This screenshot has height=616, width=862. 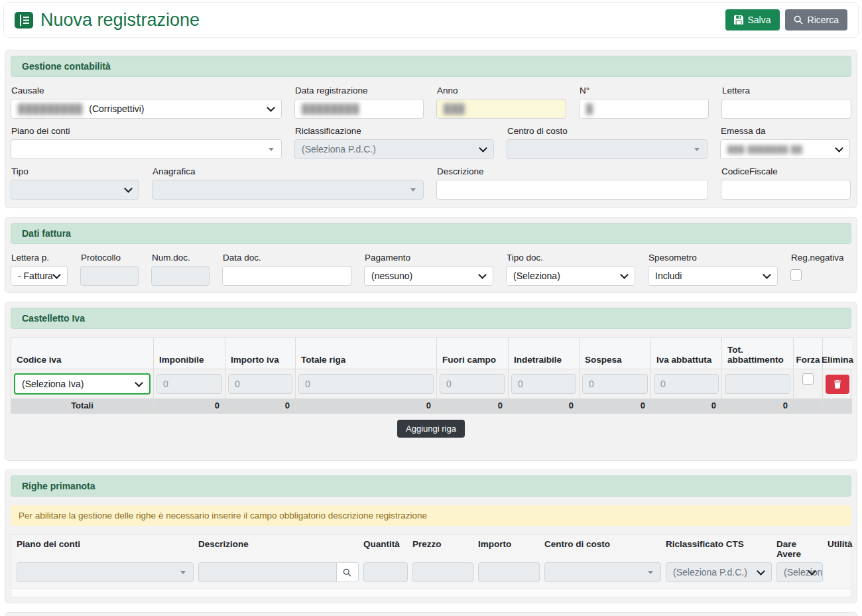 What do you see at coordinates (509, 549) in the screenshot?
I see `col-importo: Importo` at bounding box center [509, 549].